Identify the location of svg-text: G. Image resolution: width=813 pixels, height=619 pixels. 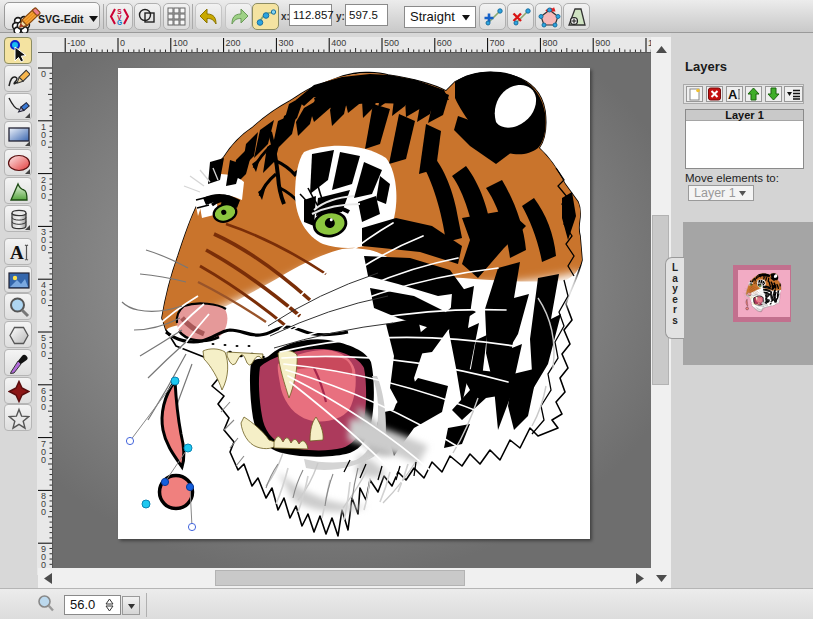
(120, 22).